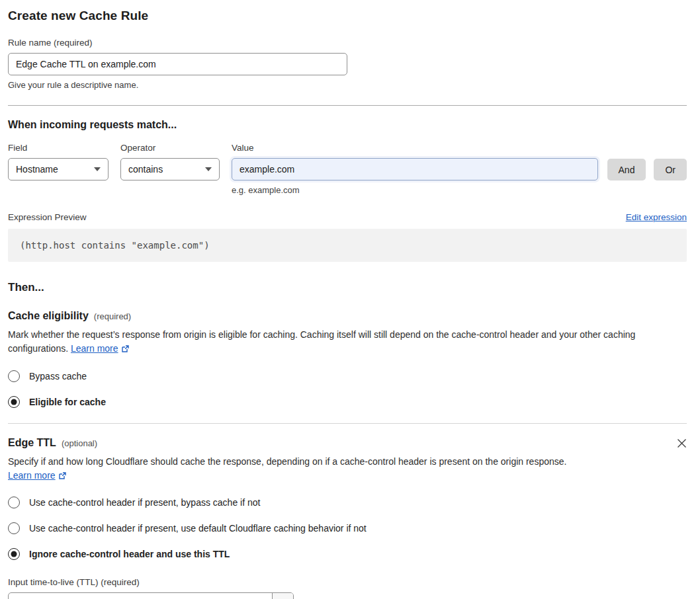 This screenshot has width=700, height=599. What do you see at coordinates (415, 148) in the screenshot?
I see `value-label: Value` at bounding box center [415, 148].